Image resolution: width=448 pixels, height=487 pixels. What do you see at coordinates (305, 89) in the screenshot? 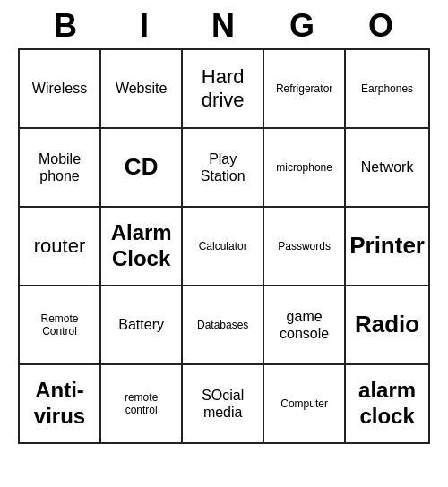
I see `cell-r0-c3: Refrigerator` at bounding box center [305, 89].